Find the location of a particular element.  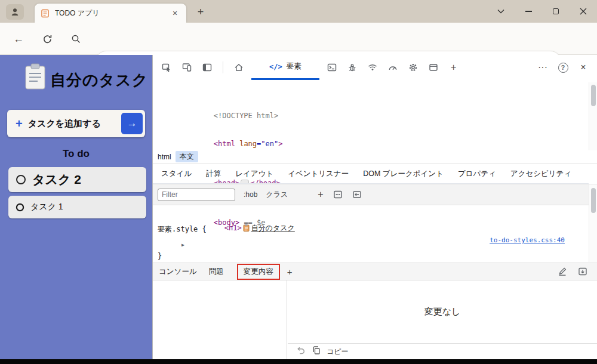

network-wifi-icon is located at coordinates (373, 67).